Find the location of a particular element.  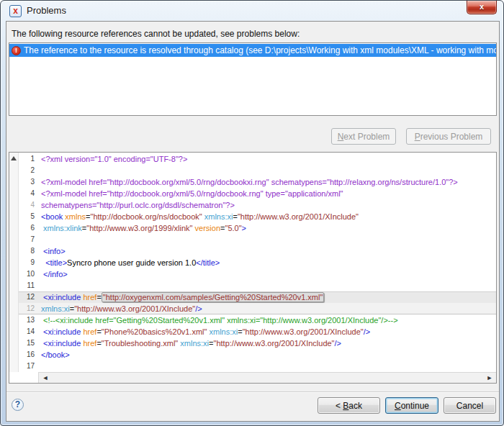

line-number: 15 is located at coordinates (29, 343).